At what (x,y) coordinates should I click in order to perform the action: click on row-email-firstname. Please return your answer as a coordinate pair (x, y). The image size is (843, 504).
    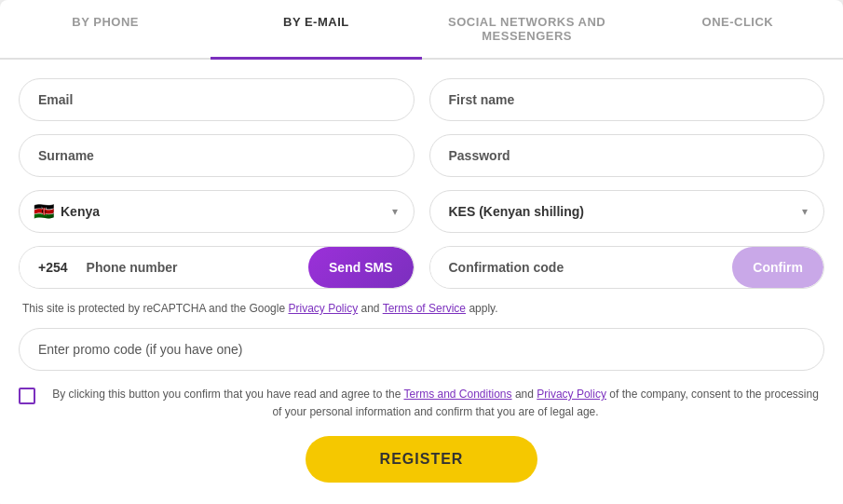
    Looking at the image, I should click on (421, 100).